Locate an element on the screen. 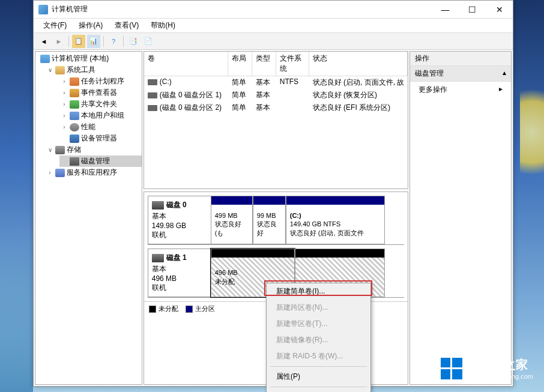 This screenshot has height=392, width=544. event-icon is located at coordinates (74, 93).